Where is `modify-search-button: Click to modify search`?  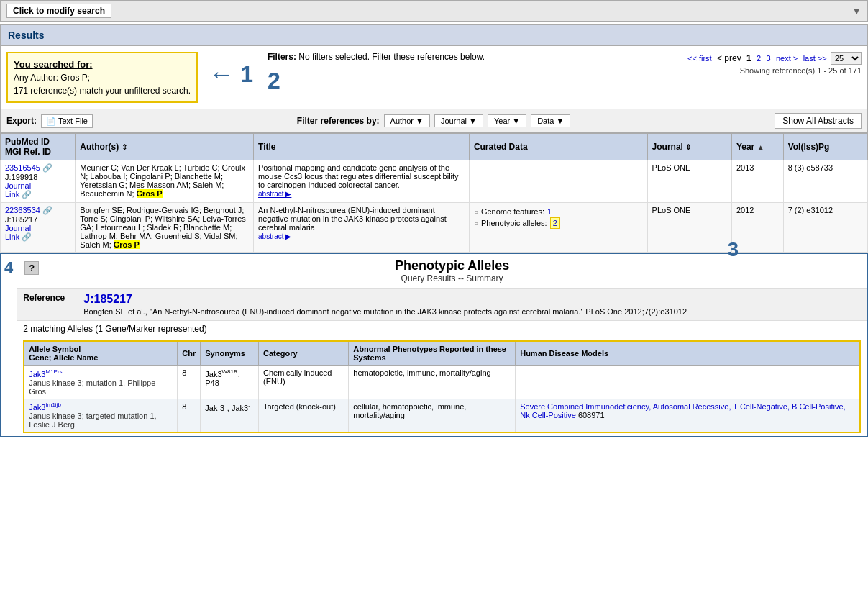
modify-search-button: Click to modify search is located at coordinates (59, 11).